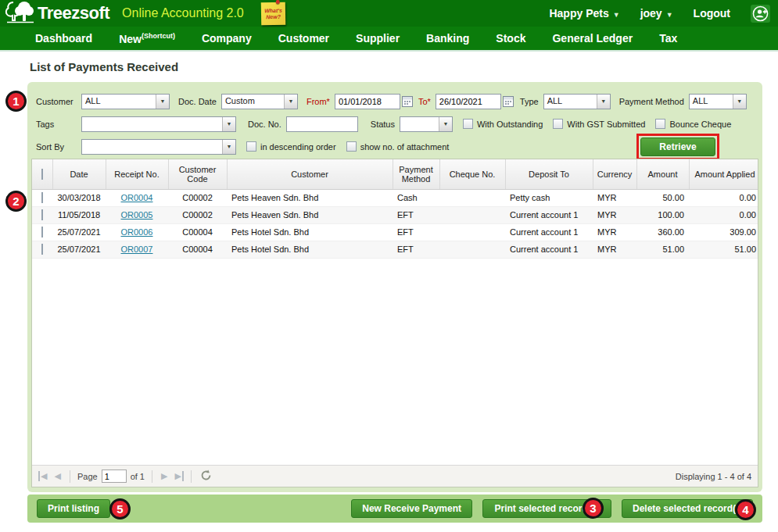  I want to click on descending-order-checkbox: in descending order, so click(291, 147).